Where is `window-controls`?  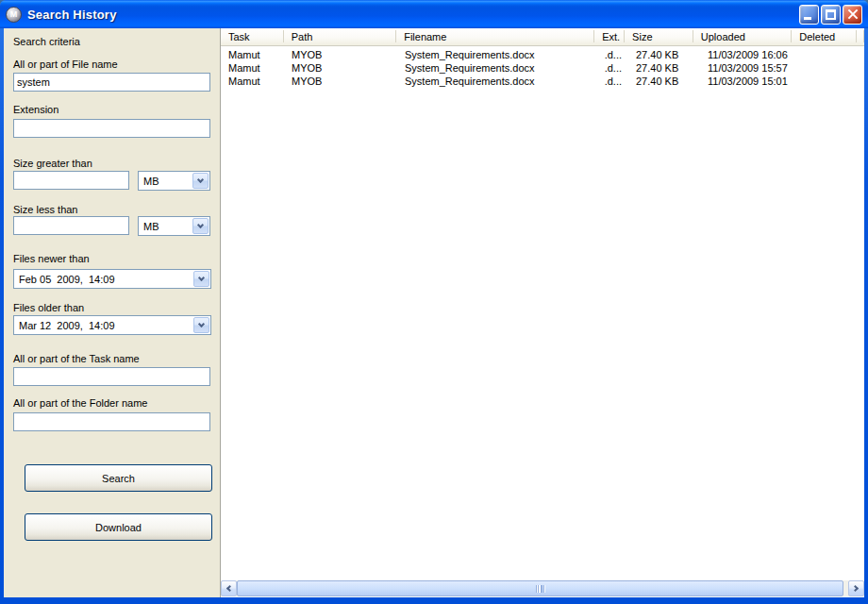
window-controls is located at coordinates (830, 15).